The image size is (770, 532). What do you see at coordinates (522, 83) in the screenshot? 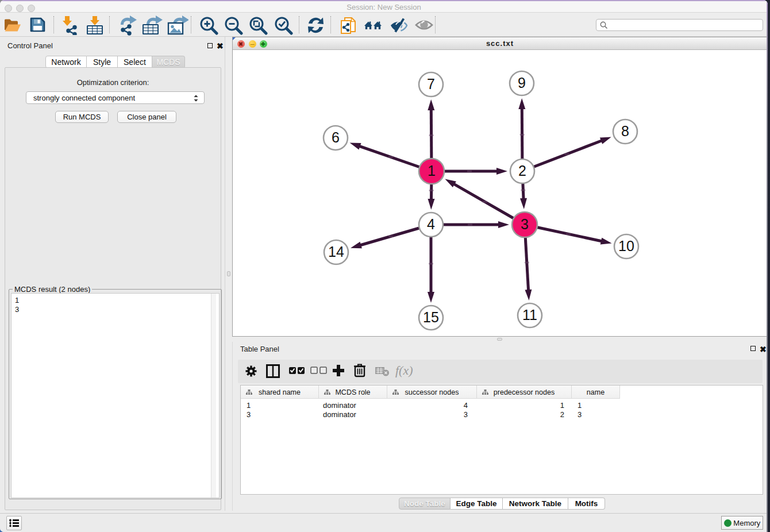
I see `svg-text: 9` at bounding box center [522, 83].